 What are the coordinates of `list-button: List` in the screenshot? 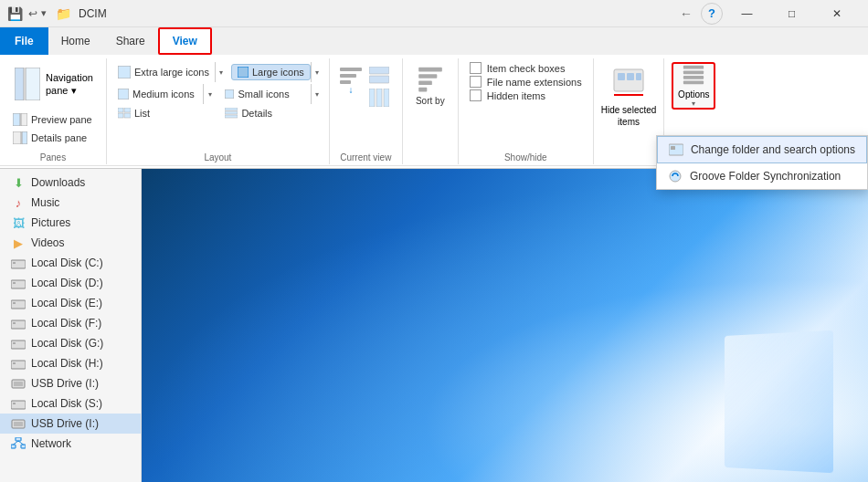 It's located at (164, 113).